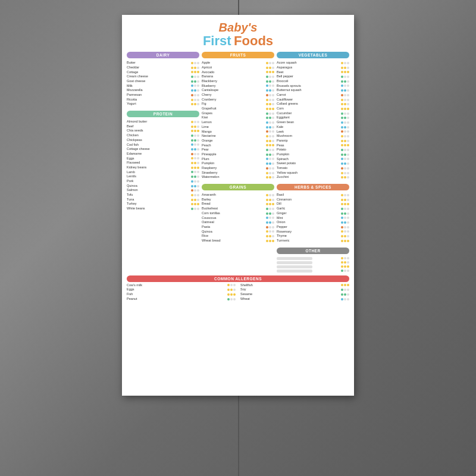 This screenshot has height=476, width=476. What do you see at coordinates (158, 90) in the screenshot?
I see `food-name: Mozzarella` at bounding box center [158, 90].